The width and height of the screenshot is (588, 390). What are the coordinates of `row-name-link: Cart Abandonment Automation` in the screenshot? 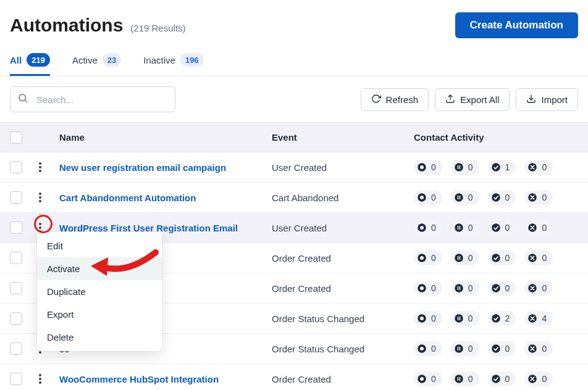 It's located at (164, 197).